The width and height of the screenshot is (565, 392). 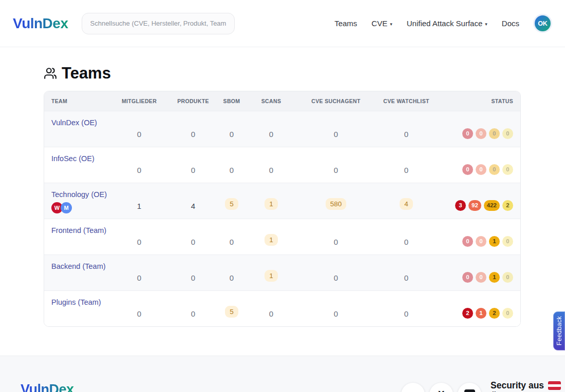 I want to click on feedback-button: Feedback, so click(x=559, y=331).